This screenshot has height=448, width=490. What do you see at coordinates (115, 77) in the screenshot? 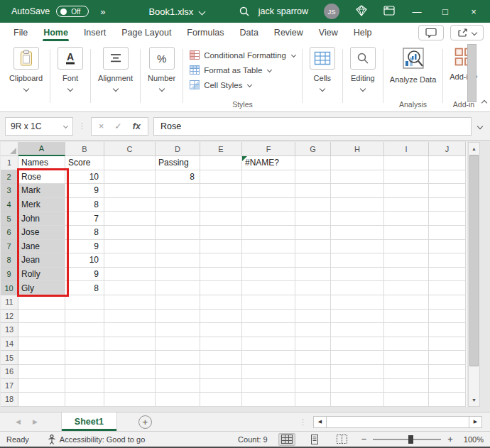
I see `alignment-group: Alignment` at bounding box center [115, 77].